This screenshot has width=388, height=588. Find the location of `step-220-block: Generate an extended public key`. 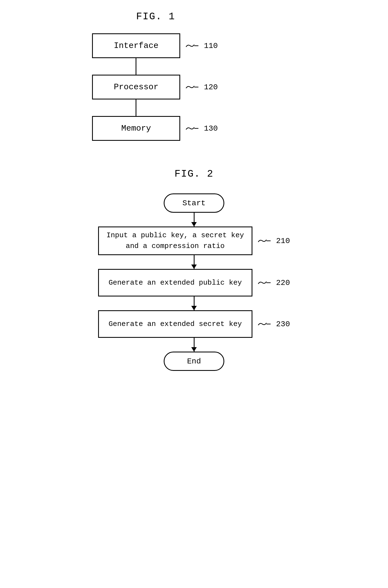

step-220-block: Generate an extended public key is located at coordinates (175, 283).